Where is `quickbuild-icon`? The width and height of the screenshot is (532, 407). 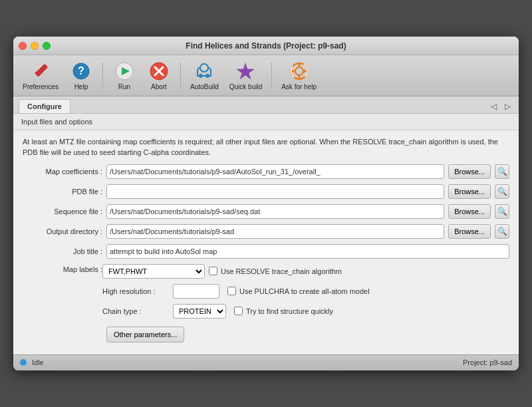 quickbuild-icon is located at coordinates (245, 71).